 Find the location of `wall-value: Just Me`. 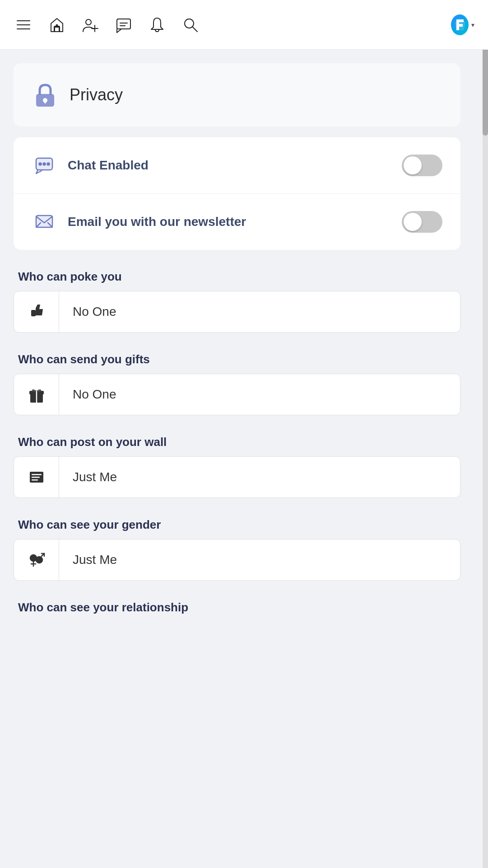

wall-value: Just Me is located at coordinates (260, 477).